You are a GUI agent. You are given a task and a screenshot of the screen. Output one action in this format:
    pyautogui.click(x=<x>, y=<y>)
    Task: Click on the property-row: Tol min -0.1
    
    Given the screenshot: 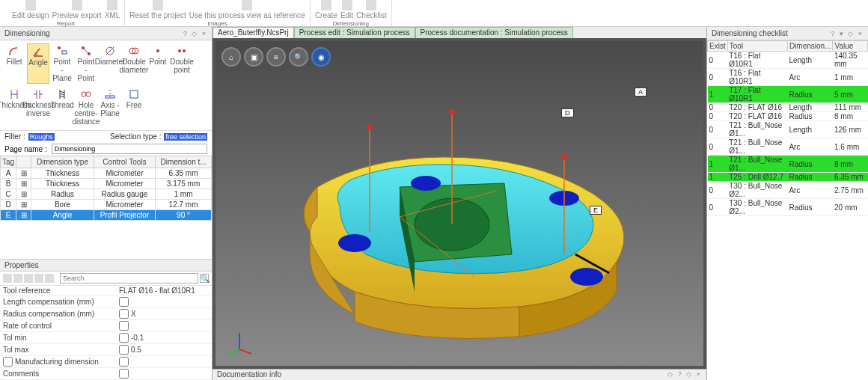 What is the action you would take?
    pyautogui.click(x=106, y=338)
    